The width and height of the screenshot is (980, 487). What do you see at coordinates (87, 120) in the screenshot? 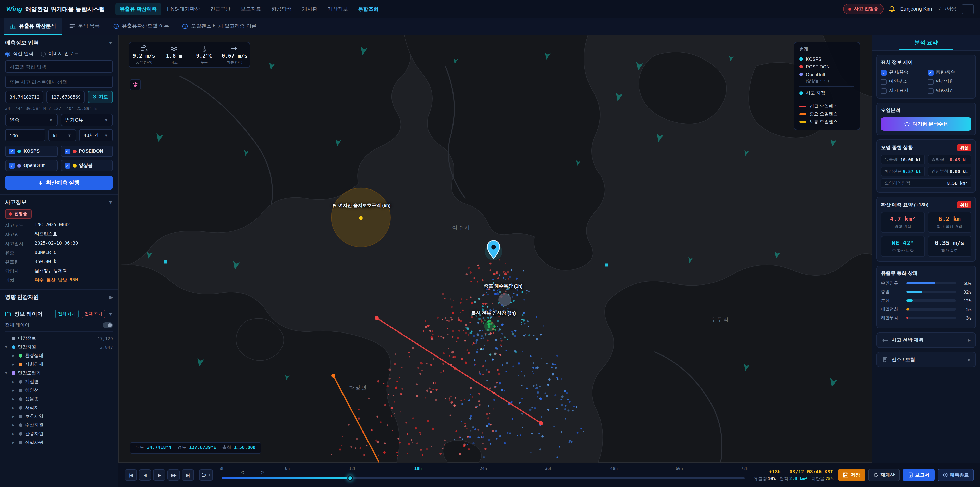
I see `oil-type-select: 벙커C유▼` at bounding box center [87, 120].